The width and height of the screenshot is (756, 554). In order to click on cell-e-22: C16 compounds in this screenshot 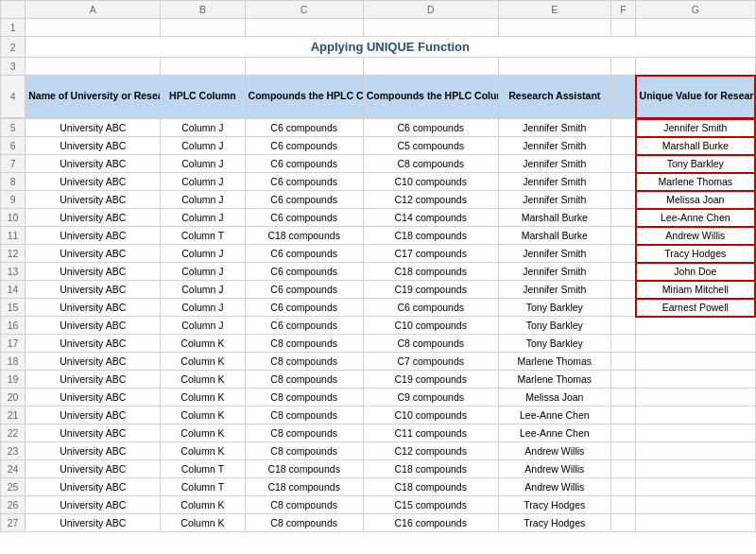, I will do `click(431, 524)`.